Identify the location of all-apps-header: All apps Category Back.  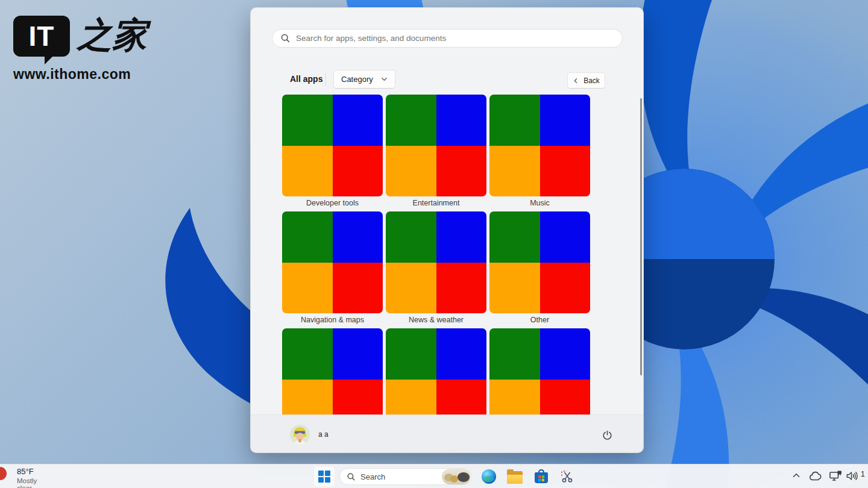
(447, 80).